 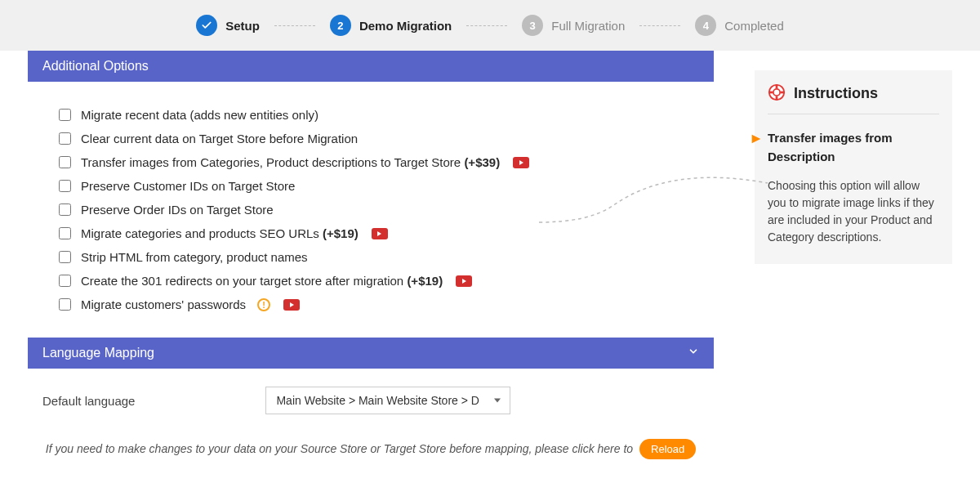 I want to click on instructions-subhead: Transfer images from Description, so click(x=853, y=147).